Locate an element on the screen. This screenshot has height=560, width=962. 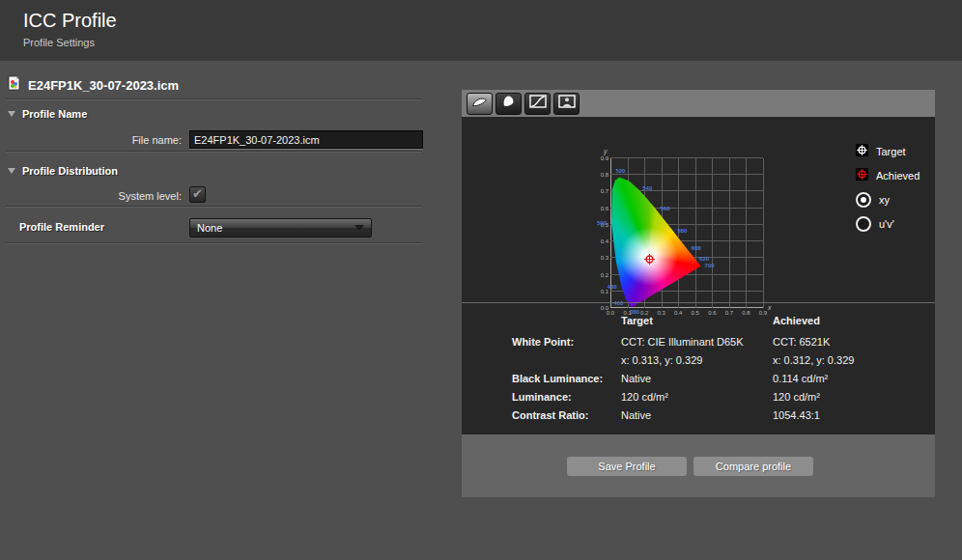
legend-achieved-row: Achieved is located at coordinates (888, 176).